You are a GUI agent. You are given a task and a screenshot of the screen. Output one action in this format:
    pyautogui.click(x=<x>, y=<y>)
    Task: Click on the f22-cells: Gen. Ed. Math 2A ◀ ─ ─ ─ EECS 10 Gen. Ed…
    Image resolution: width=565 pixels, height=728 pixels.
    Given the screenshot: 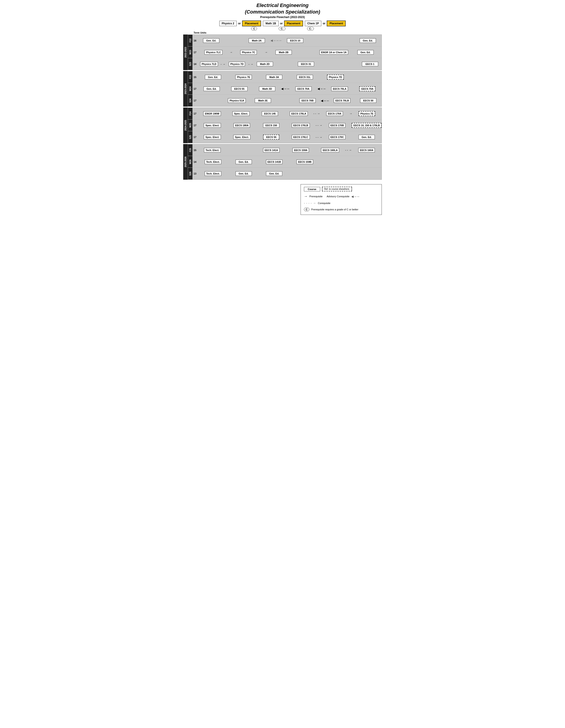 What is the action you would take?
    pyautogui.click(x=290, y=41)
    